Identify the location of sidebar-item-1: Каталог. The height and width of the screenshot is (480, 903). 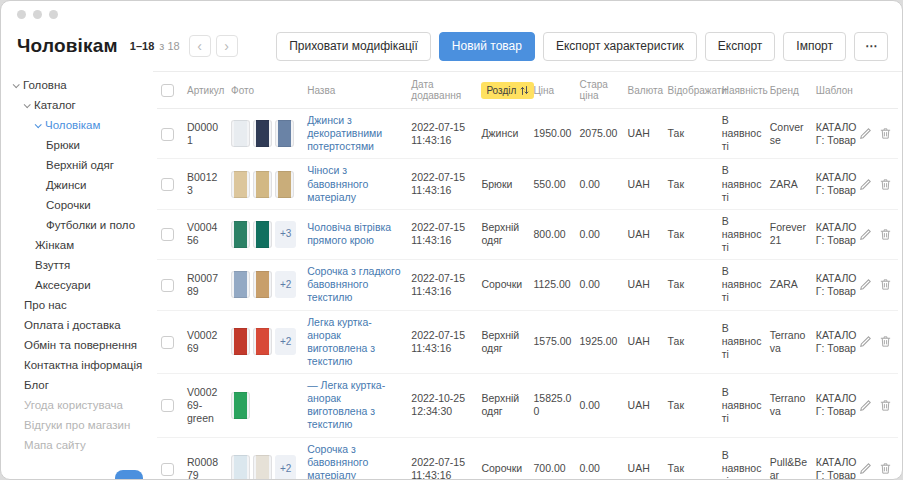
(77, 105).